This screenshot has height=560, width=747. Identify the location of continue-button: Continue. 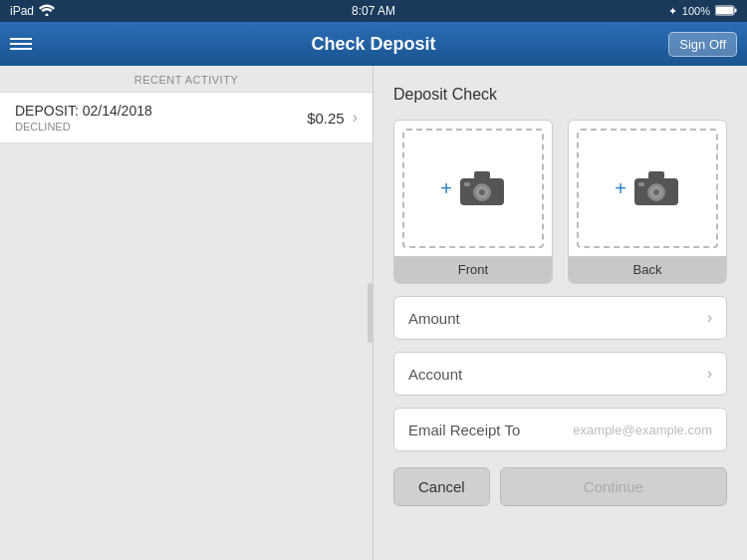
(614, 486).